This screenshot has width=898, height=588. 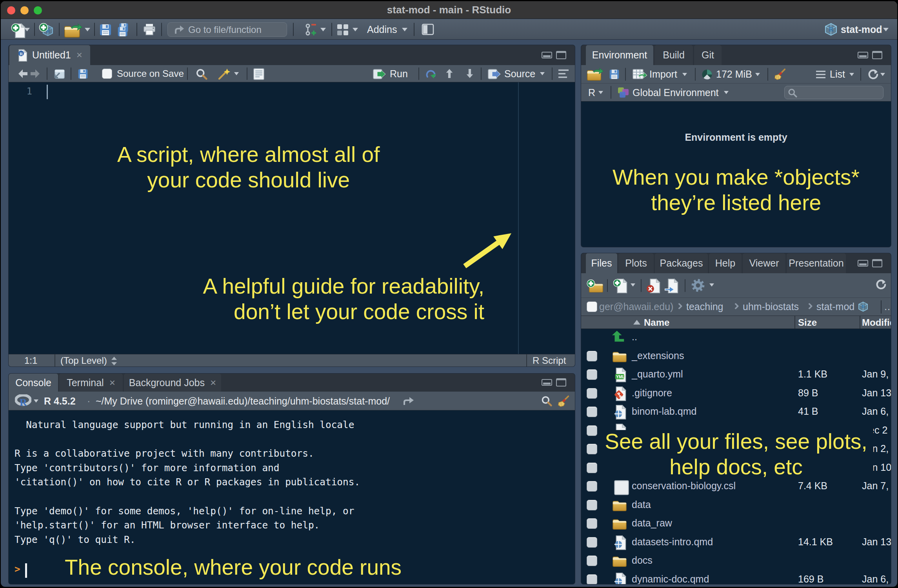 What do you see at coordinates (876, 323) in the screenshot?
I see `column-modified: Modified` at bounding box center [876, 323].